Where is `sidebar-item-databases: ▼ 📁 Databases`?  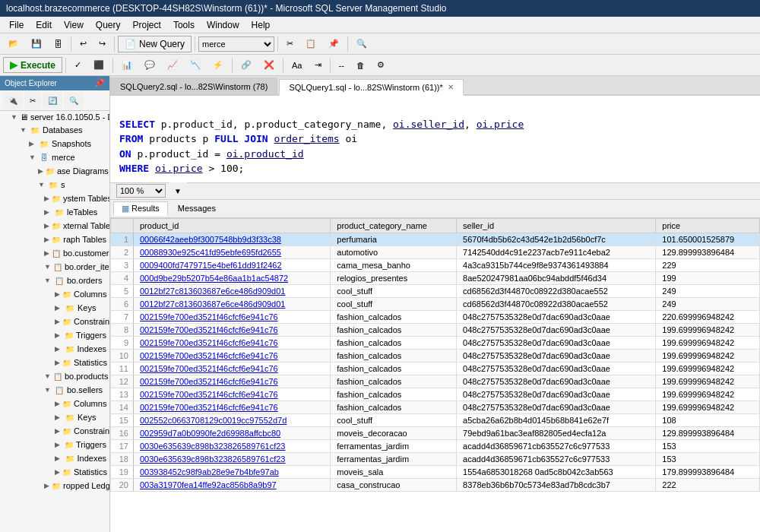
sidebar-item-databases: ▼ 📁 Databases is located at coordinates (55, 130).